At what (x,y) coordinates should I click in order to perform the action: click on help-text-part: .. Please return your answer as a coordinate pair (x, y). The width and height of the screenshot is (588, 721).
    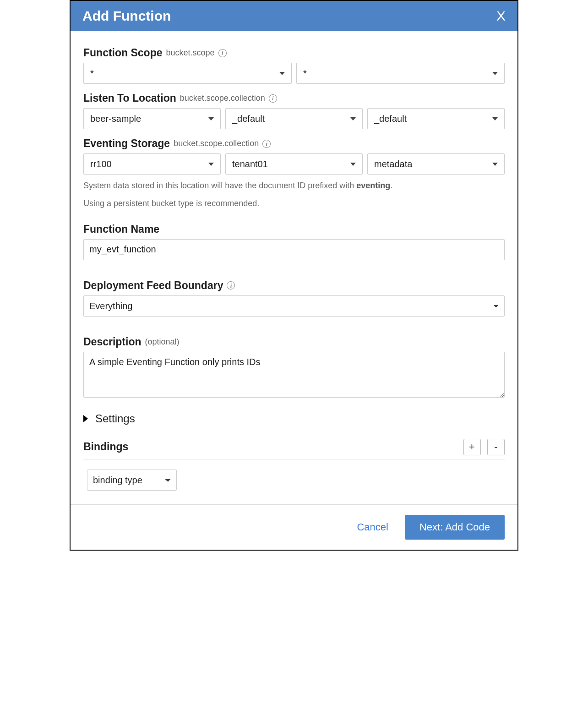
    Looking at the image, I should click on (391, 186).